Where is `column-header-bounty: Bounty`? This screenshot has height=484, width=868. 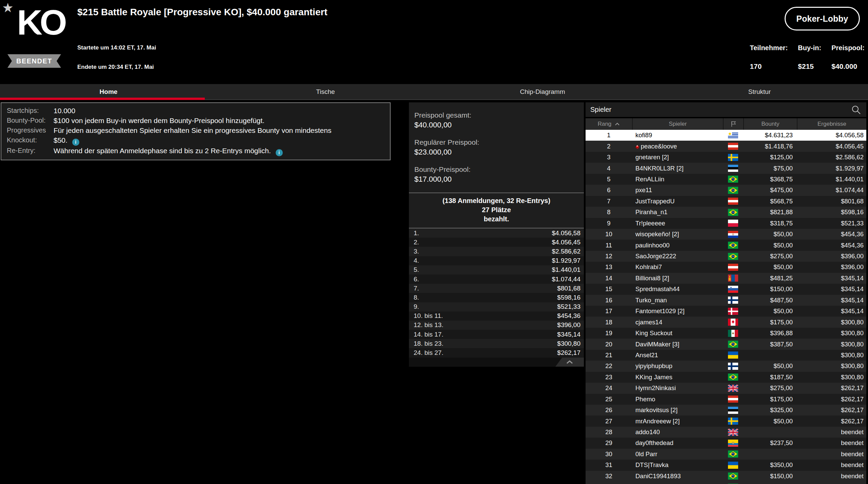
column-header-bounty: Bounty is located at coordinates (770, 124).